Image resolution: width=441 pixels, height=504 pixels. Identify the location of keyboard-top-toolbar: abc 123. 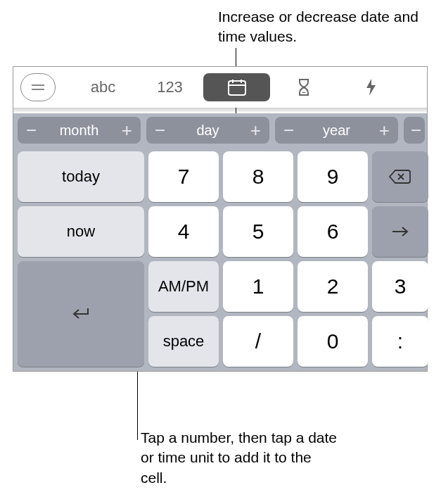
(220, 87).